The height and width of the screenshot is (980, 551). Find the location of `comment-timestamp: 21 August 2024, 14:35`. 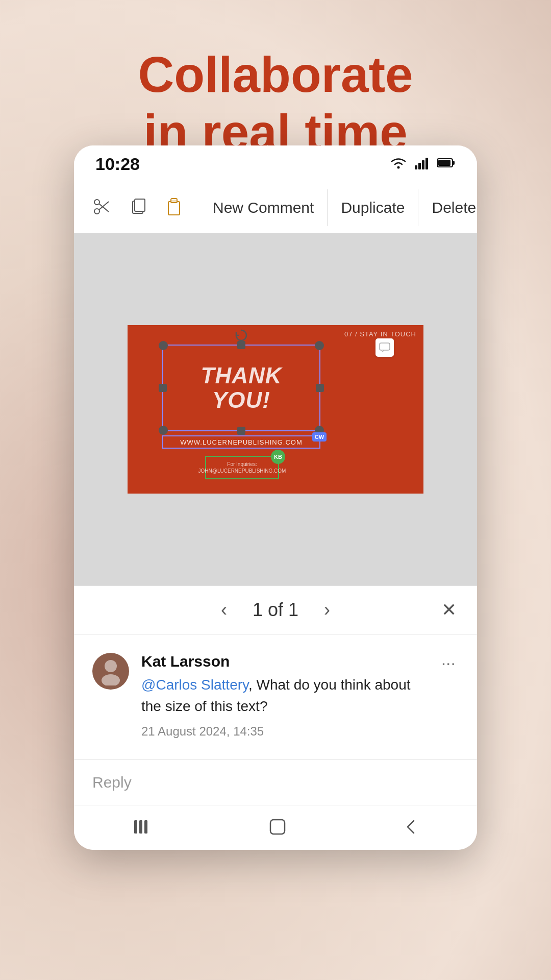

comment-timestamp: 21 August 2024, 14:35 is located at coordinates (284, 731).